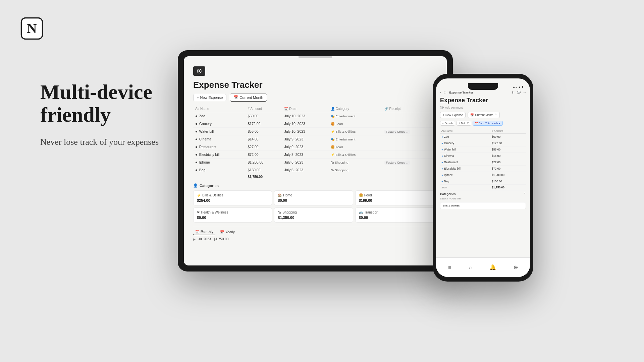  I want to click on table-row: ●Bag $150.00 July 6, 2023 🛍 Shopping, so click(315, 170).